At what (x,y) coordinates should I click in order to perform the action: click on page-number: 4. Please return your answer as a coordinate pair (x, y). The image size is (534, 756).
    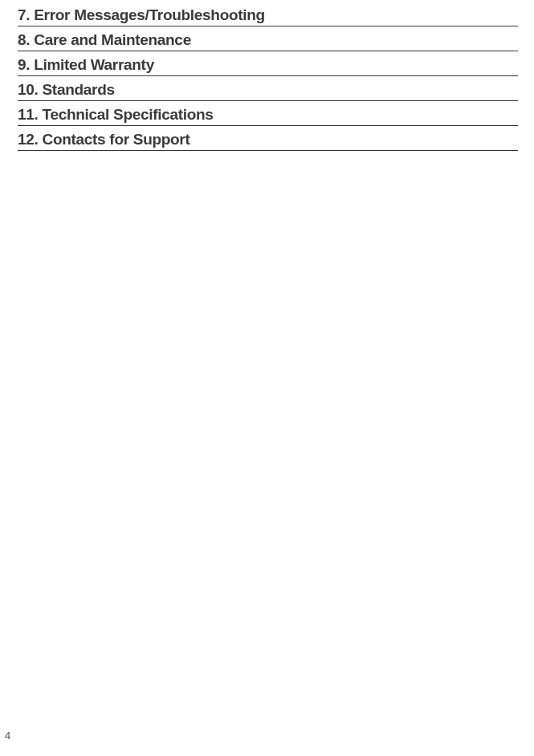
    Looking at the image, I should click on (8, 735).